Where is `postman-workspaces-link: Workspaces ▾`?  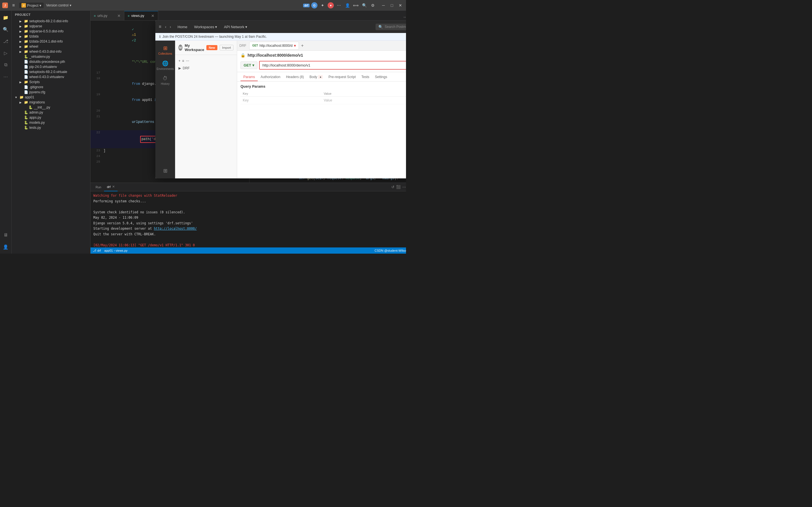 postman-workspaces-link: Workspaces ▾ is located at coordinates (206, 27).